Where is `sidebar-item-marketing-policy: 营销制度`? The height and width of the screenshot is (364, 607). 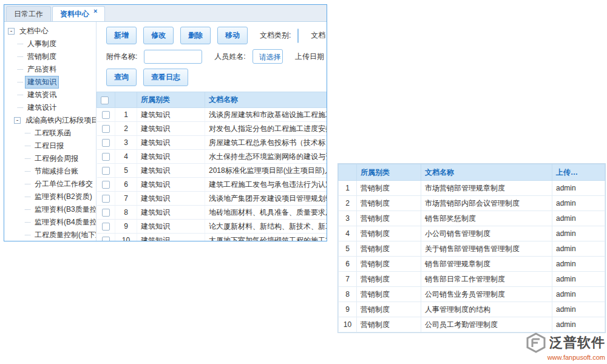 sidebar-item-marketing-policy: 营销制度 is located at coordinates (52, 57).